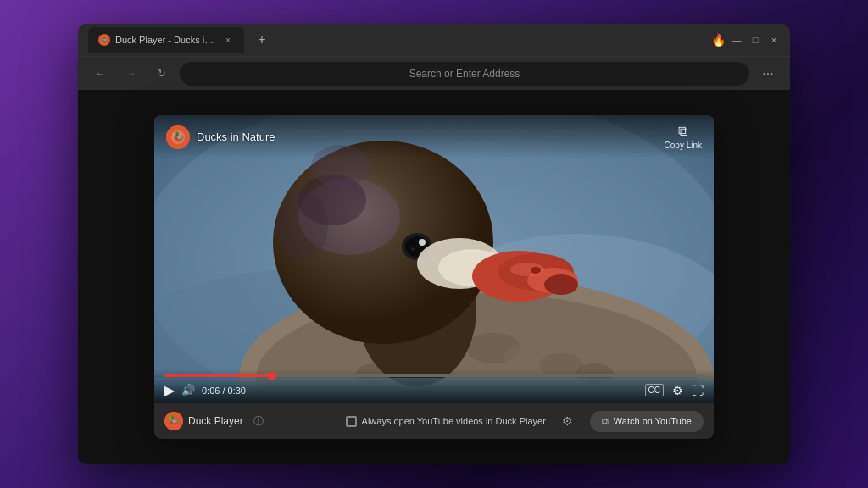 The image size is (868, 488). What do you see at coordinates (262, 40) in the screenshot?
I see `new-tab-button: +` at bounding box center [262, 40].